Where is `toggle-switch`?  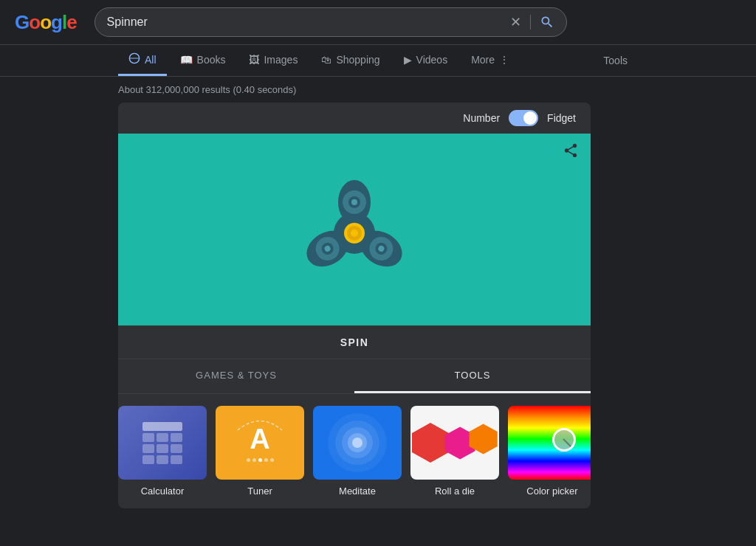 toggle-switch is located at coordinates (523, 118).